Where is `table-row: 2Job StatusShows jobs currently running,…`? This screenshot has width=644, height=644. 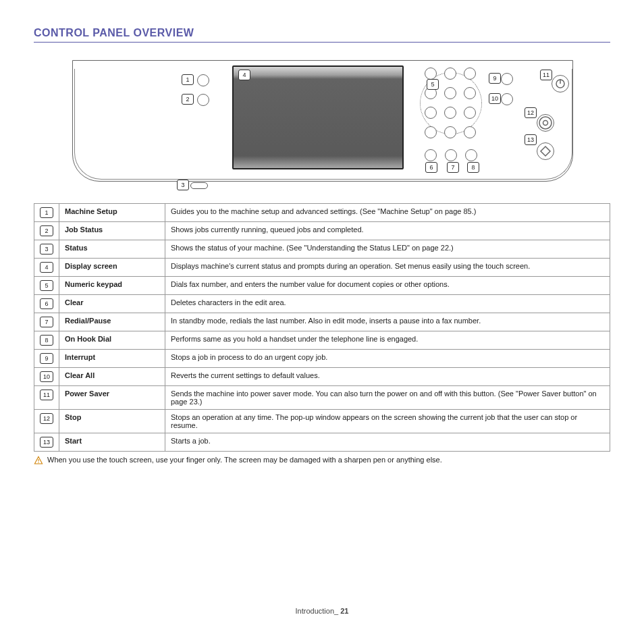
table-row: 2Job StatusShows jobs currently running,… is located at coordinates (323, 231).